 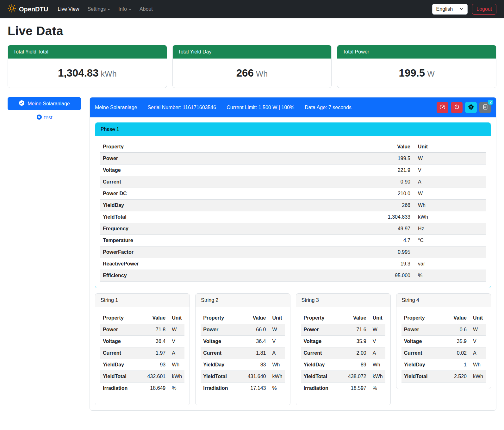 I want to click on inverter-button-label: test, so click(x=48, y=118).